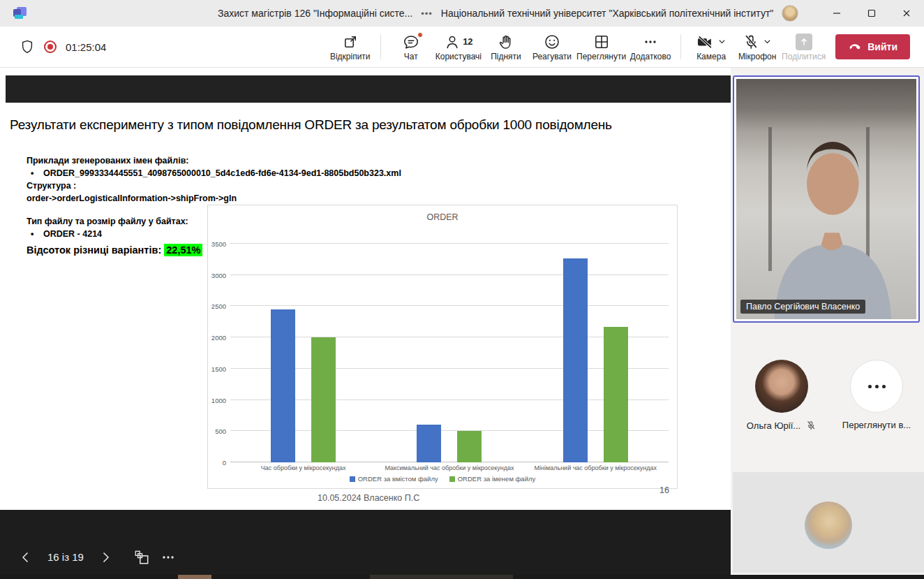 The height and width of the screenshot is (579, 924). I want to click on participants-icon, so click(452, 42).